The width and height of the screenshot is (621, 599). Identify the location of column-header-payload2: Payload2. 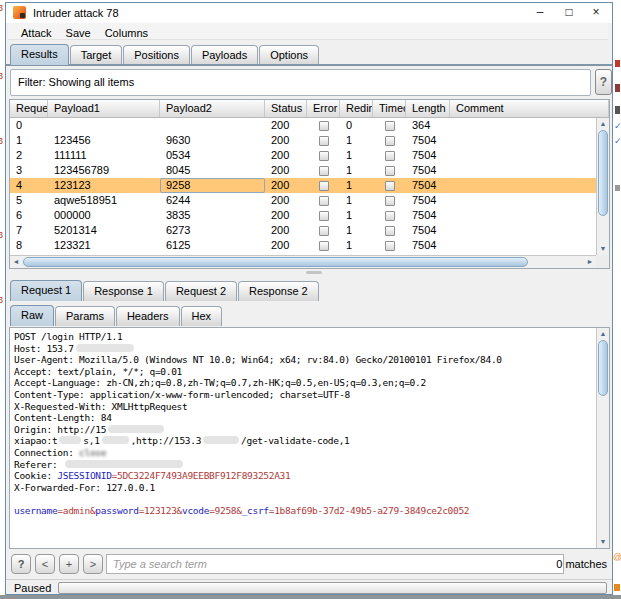
(212, 108).